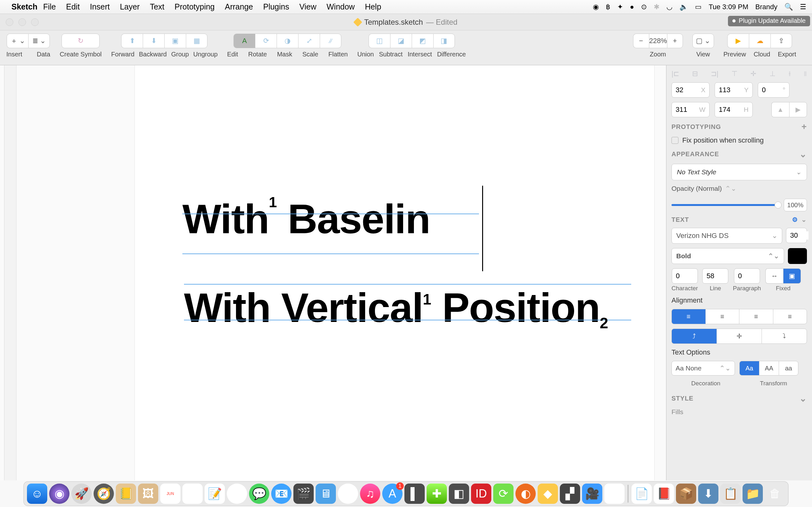  Describe the element at coordinates (100, 7) in the screenshot. I see `menu-insert: Insert` at that location.